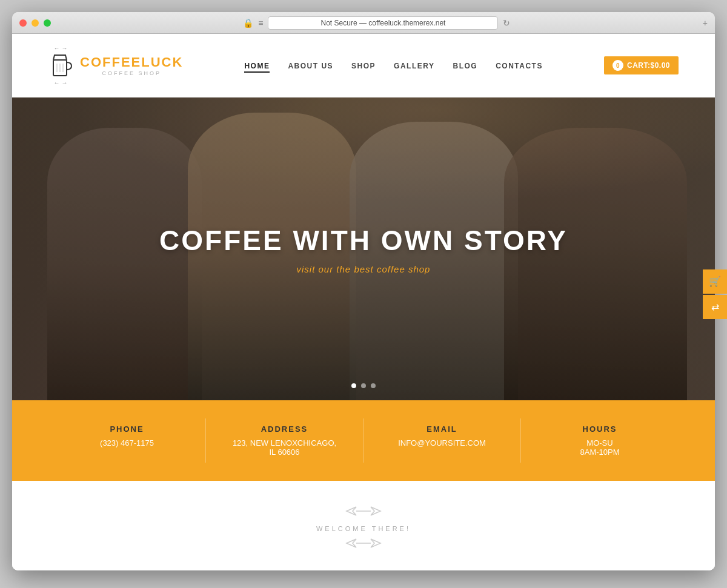 The image size is (727, 588). Describe the element at coordinates (285, 429) in the screenshot. I see `info-address-label: ADDRESS` at that location.